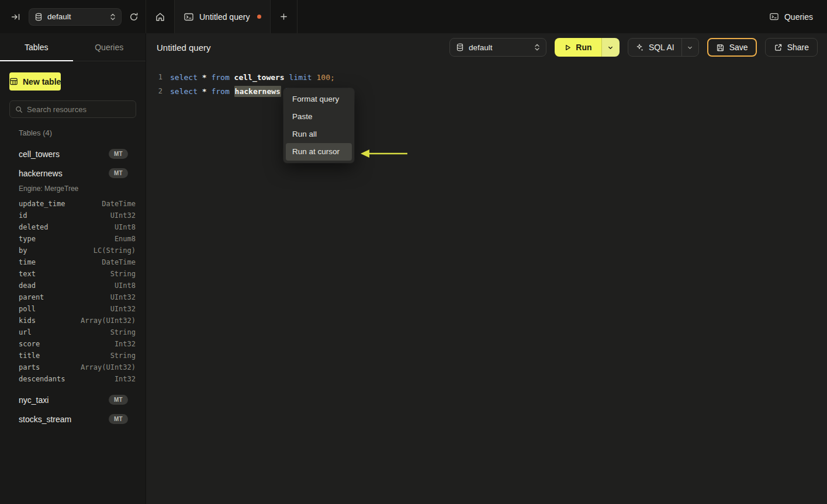  Describe the element at coordinates (414, 16) in the screenshot. I see `topbar: default Untitled query` at that location.